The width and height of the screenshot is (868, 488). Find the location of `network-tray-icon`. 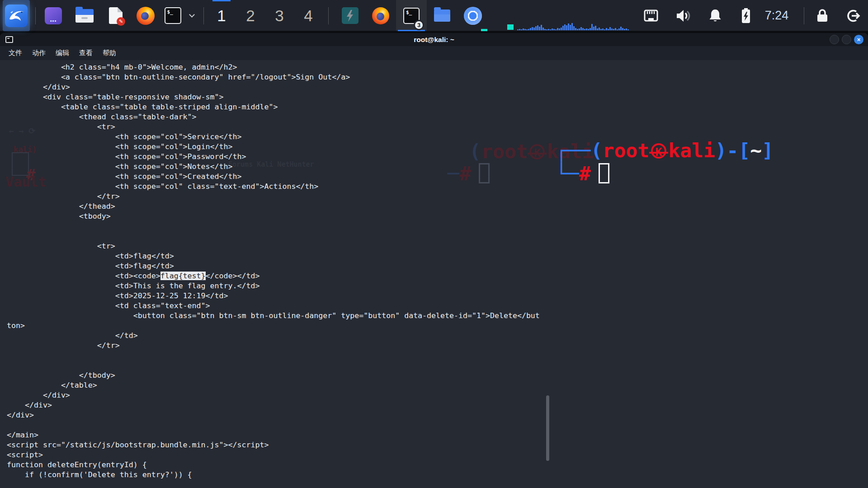

network-tray-icon is located at coordinates (651, 15).